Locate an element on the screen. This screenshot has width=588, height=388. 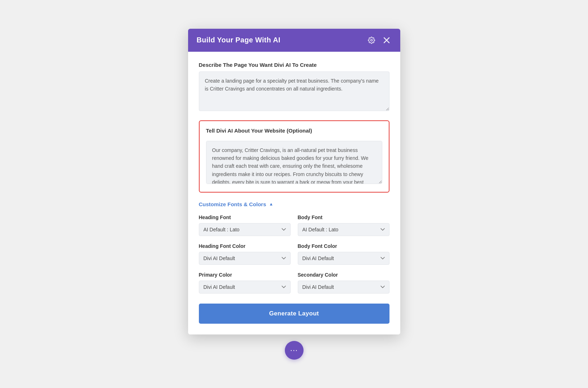
gear-icon is located at coordinates (372, 40).